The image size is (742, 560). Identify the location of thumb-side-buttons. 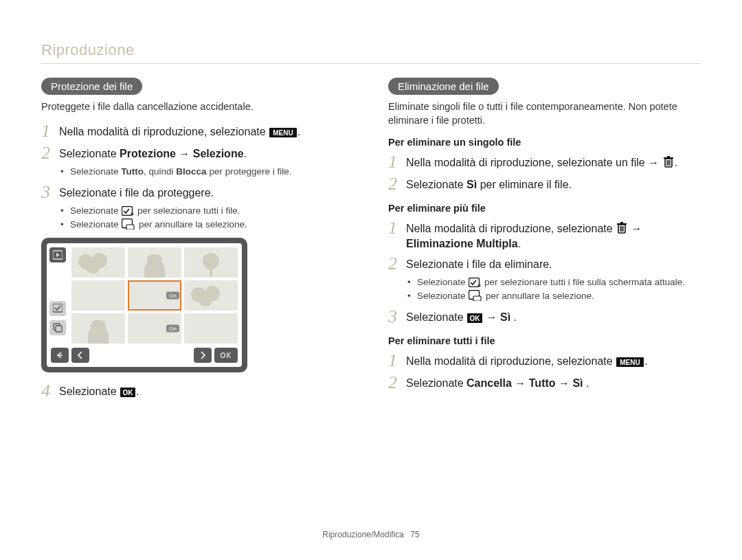
(58, 291).